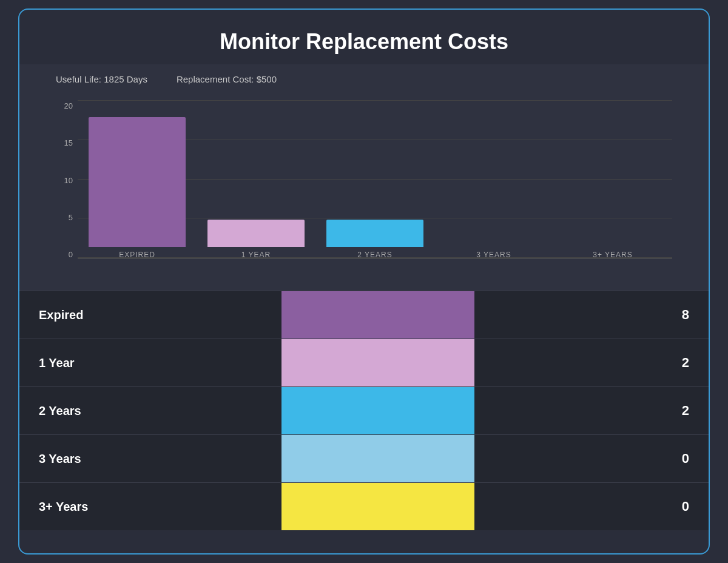  I want to click on bar-group-3plus: 3+ YEARS, so click(613, 253).